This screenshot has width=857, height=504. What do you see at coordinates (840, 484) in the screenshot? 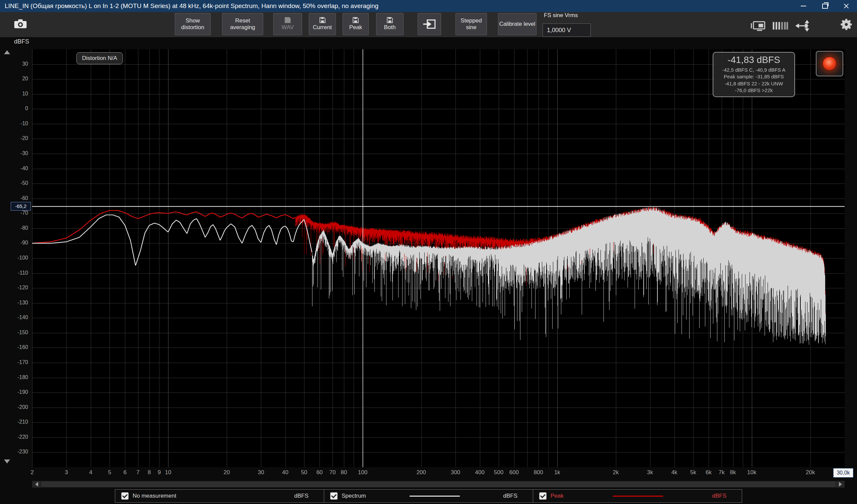
I see `scroll-right-icon` at bounding box center [840, 484].